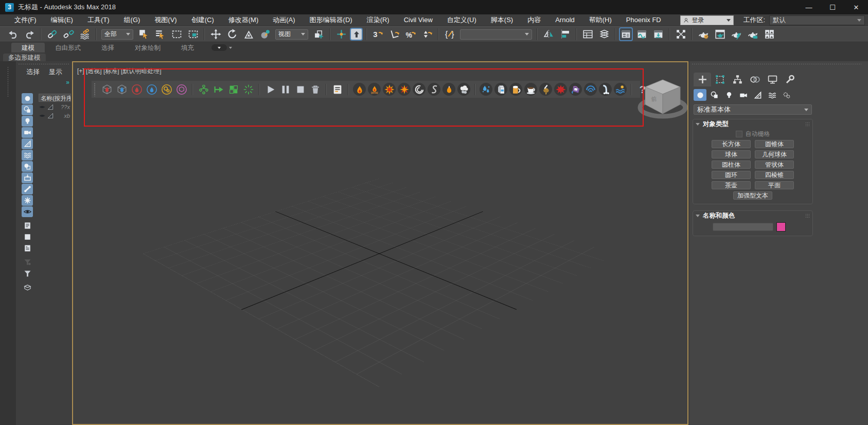 The height and width of the screenshot is (425, 868). What do you see at coordinates (743, 95) in the screenshot?
I see `category-cameras` at bounding box center [743, 95].